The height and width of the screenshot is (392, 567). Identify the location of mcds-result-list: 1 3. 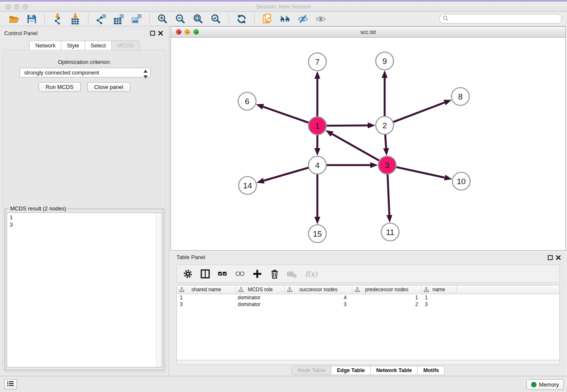
(85, 290).